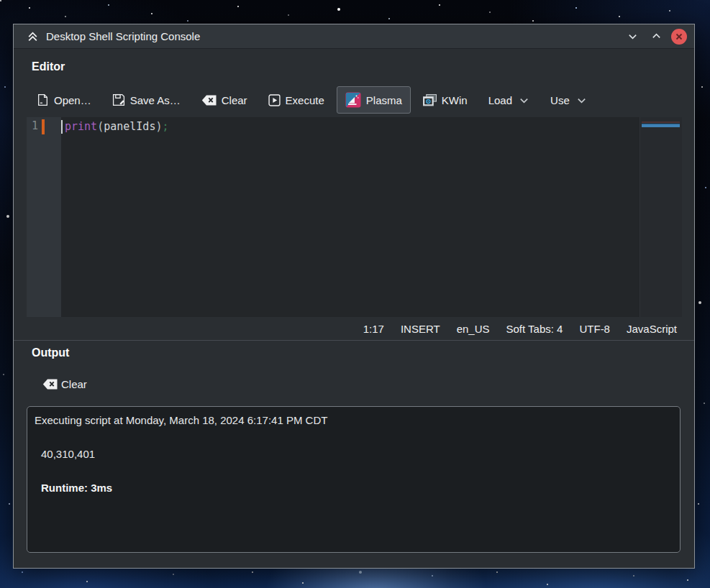 The width and height of the screenshot is (710, 588). I want to click on close-button, so click(679, 37).